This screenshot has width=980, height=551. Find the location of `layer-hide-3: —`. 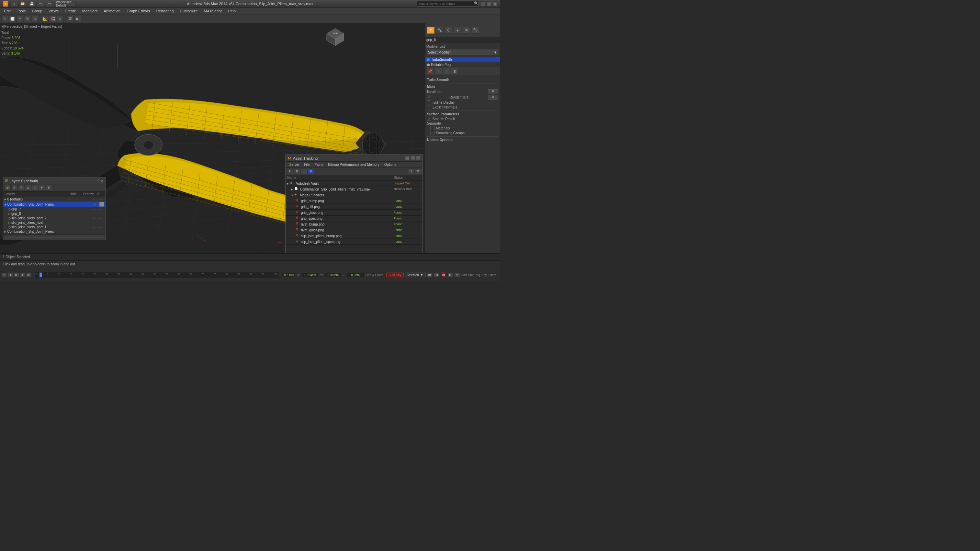

layer-hide-3: — is located at coordinates (94, 214).